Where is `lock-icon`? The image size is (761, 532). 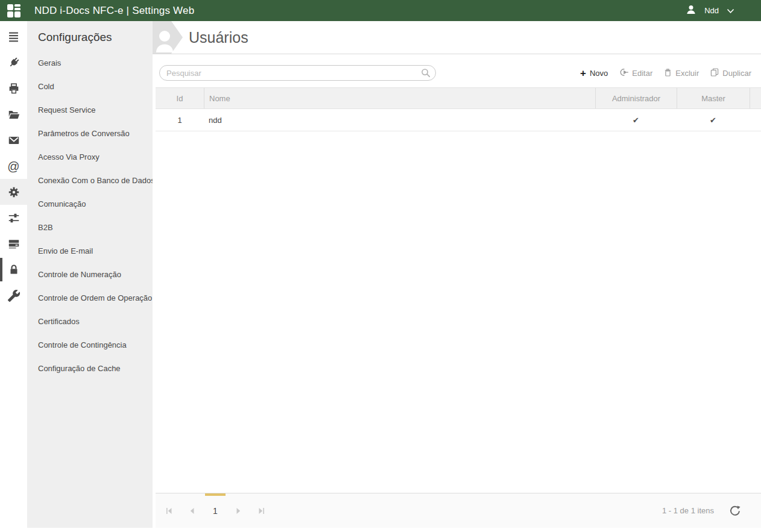 lock-icon is located at coordinates (14, 270).